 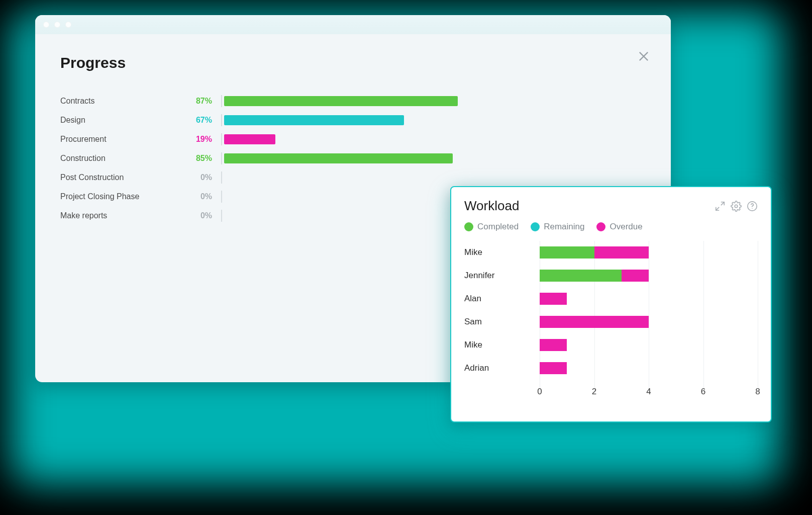 I want to click on progress-row-label: Make reports, so click(x=126, y=216).